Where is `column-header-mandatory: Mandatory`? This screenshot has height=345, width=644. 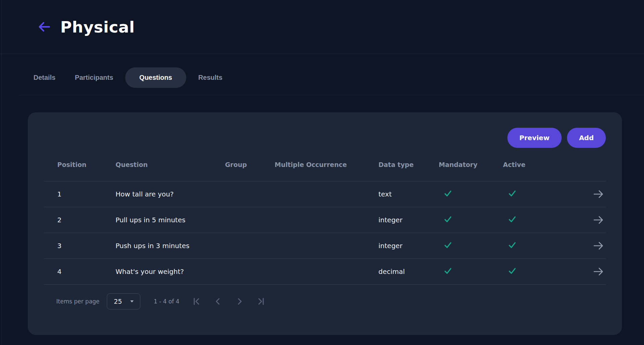
column-header-mandatory: Mandatory is located at coordinates (471, 165).